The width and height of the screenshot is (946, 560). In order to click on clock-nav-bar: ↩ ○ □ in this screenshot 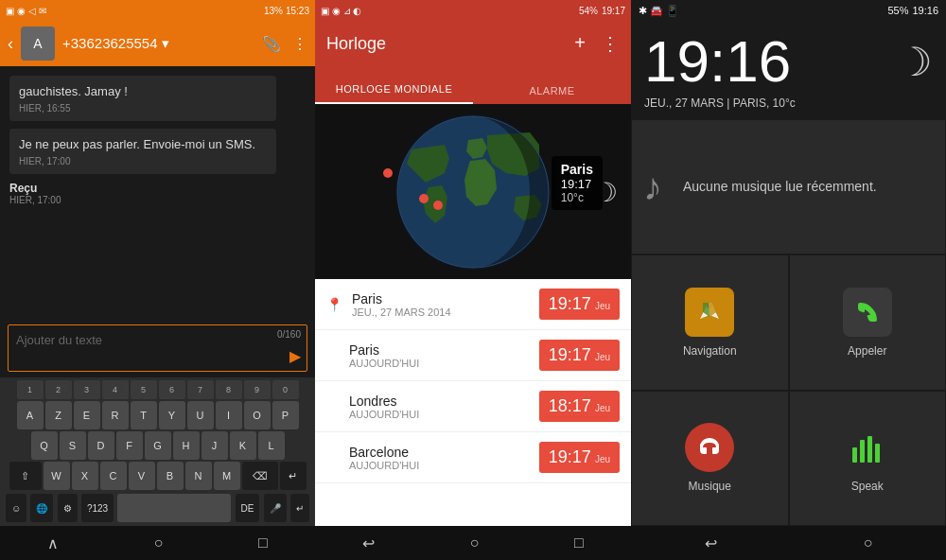, I will do `click(473, 543)`.